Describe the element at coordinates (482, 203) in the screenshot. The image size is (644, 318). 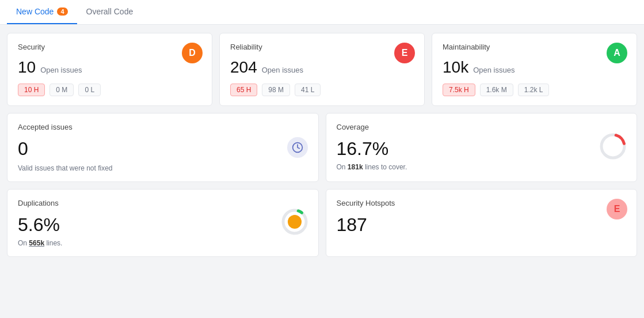
I see `security-hotspots-title: Security Hotspots` at that location.